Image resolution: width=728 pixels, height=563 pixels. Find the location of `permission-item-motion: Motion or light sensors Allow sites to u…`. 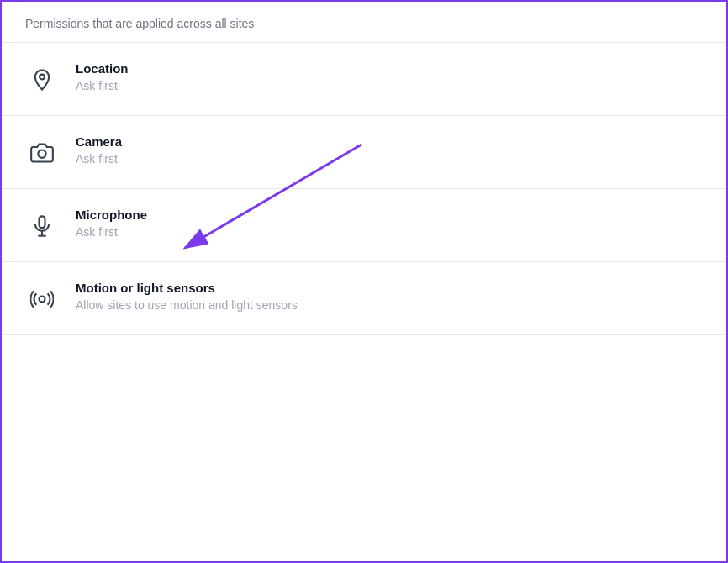

permission-item-motion: Motion or light sensors Allow sites to u… is located at coordinates (364, 299).